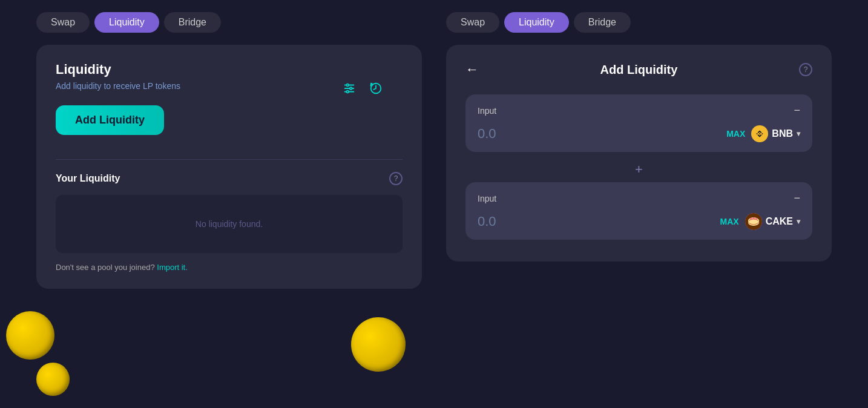 Image resolution: width=868 pixels, height=408 pixels. I want to click on cake-token-name: CAKE, so click(780, 222).